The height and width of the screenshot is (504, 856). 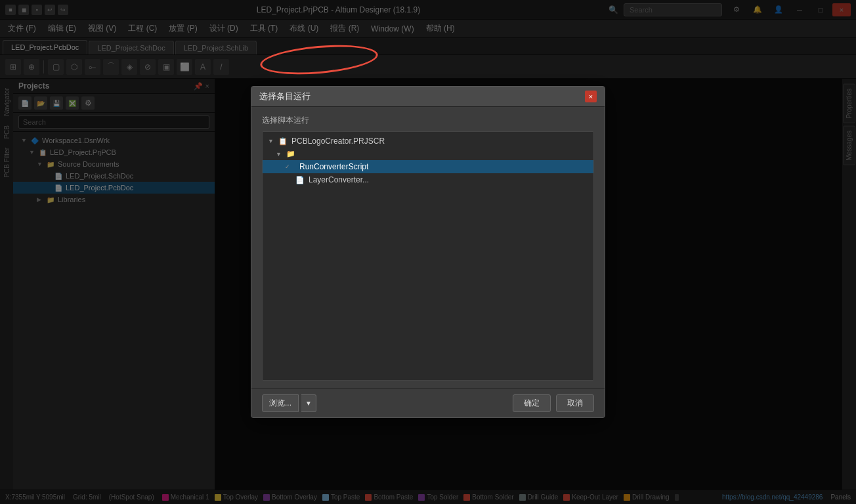 What do you see at coordinates (575, 403) in the screenshot?
I see `cancel-button: 取消` at bounding box center [575, 403].